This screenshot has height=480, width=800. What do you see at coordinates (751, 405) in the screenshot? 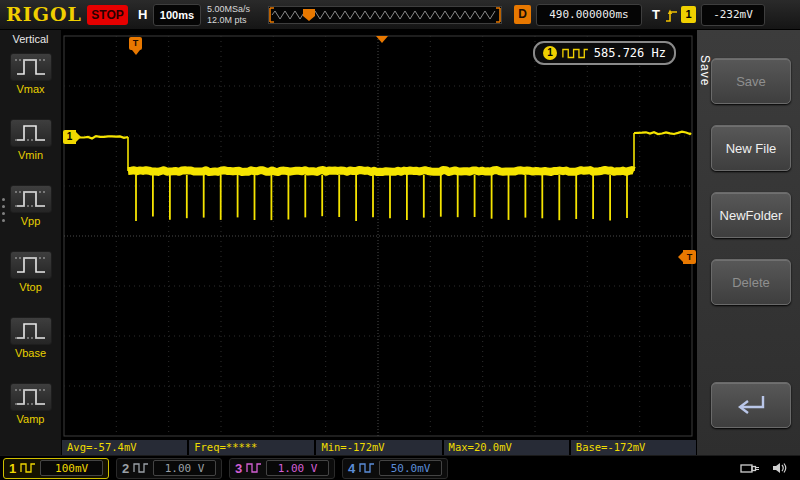
I see `softkey-back` at bounding box center [751, 405].